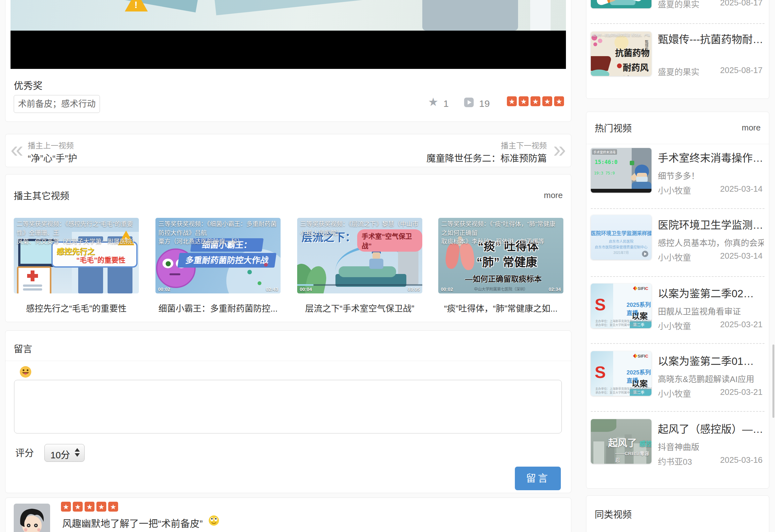 The image size is (775, 532). What do you see at coordinates (367, 272) in the screenshot?
I see `patient-art` at bounding box center [367, 272].